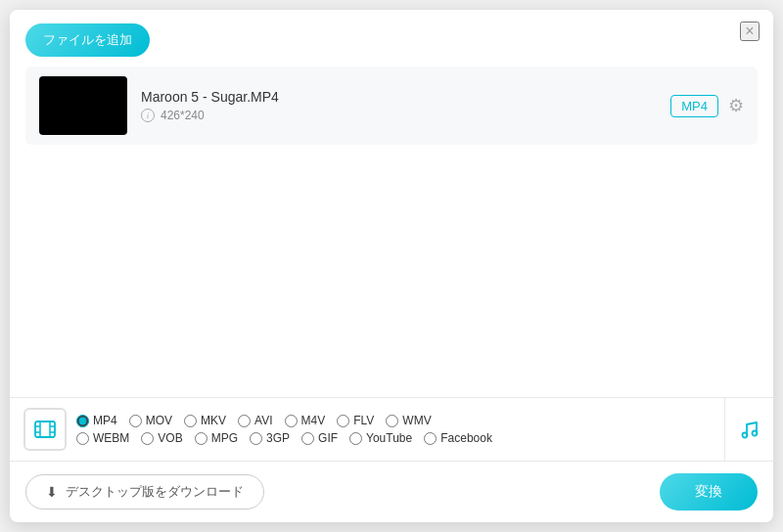 This screenshot has width=783, height=532. What do you see at coordinates (97, 421) in the screenshot?
I see `format-mp4: MP4` at bounding box center [97, 421].